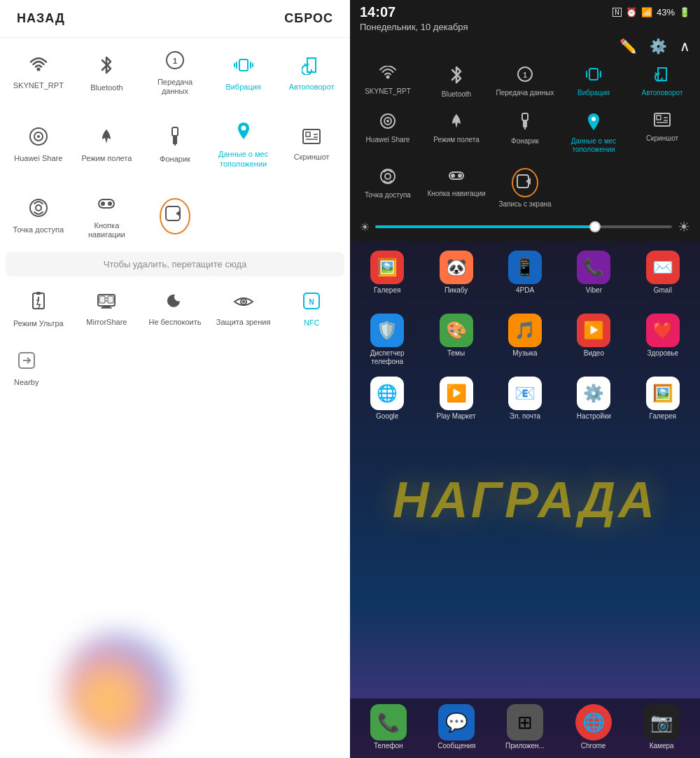 The image size is (700, 758). What do you see at coordinates (175, 309) in the screenshot?
I see `tile-dnd: Не беспокоить` at bounding box center [175, 309].